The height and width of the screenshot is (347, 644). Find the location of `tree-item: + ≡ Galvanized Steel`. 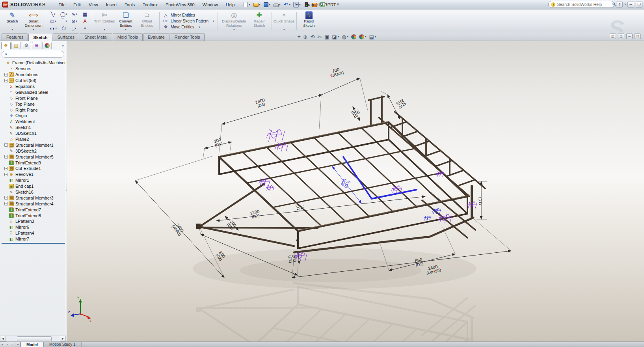

tree-item: + ≡ Galvanized Steel is located at coordinates (33, 92).